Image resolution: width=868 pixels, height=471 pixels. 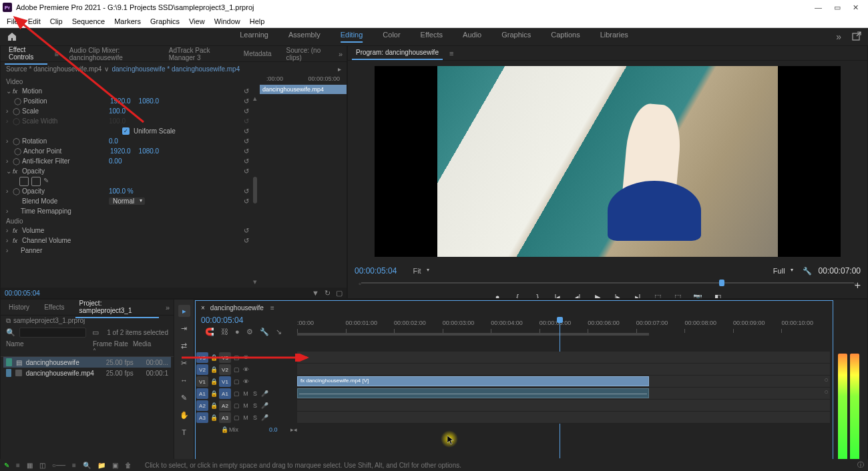 I want to click on loop-icon: ↻, so click(x=327, y=294).